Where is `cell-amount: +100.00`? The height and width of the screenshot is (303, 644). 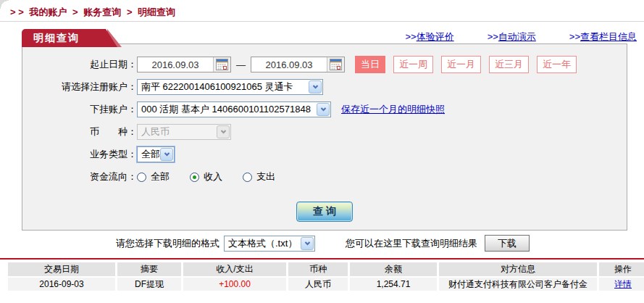 cell-amount: +100.00 is located at coordinates (235, 284).